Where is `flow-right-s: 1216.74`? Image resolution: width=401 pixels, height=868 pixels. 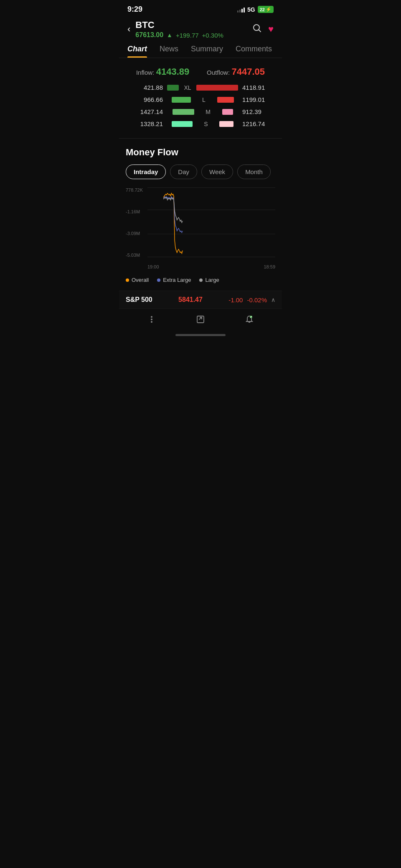
flow-right-s: 1216.74 is located at coordinates (256, 124).